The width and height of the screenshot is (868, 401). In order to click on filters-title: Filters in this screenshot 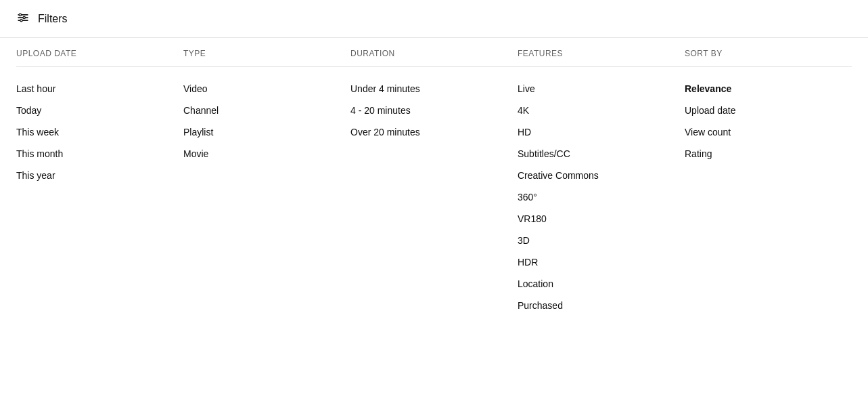, I will do `click(53, 19)`.